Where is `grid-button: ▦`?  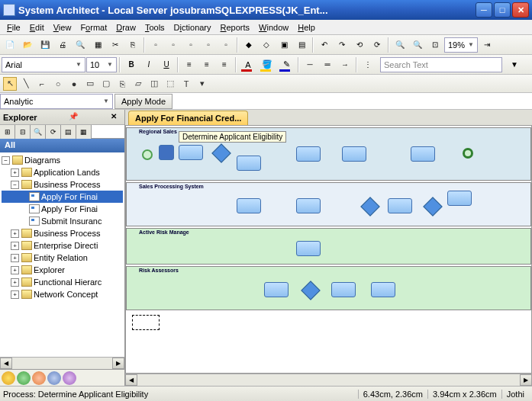 grid-button: ▦ is located at coordinates (98, 45).